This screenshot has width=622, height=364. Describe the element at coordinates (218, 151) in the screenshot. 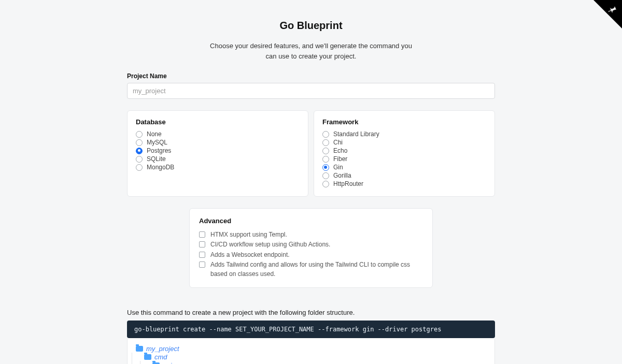

I see `database-option-postgres: Postgres` at that location.